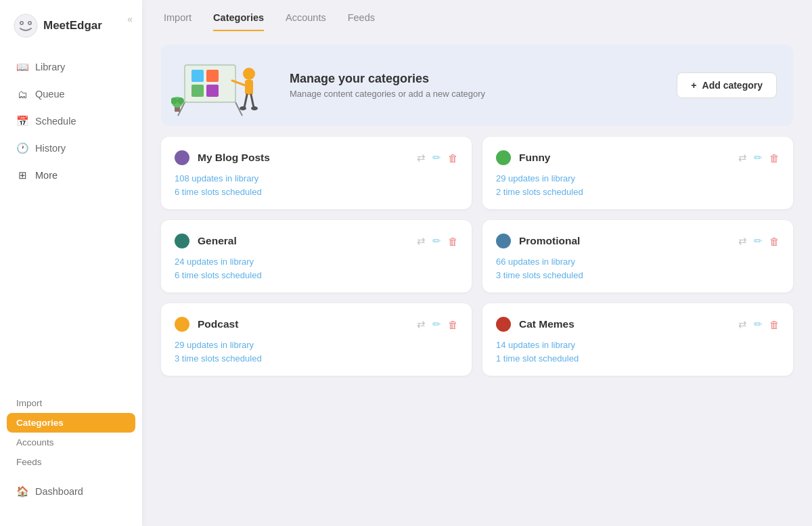  I want to click on sidebar-item-more: ⊞ More, so click(71, 175).